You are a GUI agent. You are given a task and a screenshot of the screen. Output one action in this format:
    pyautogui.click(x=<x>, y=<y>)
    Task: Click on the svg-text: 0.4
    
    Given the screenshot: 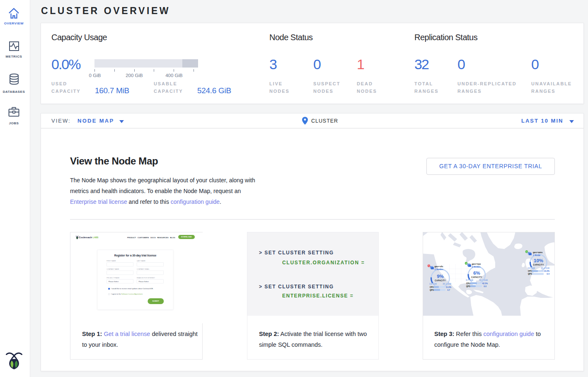 What is the action you would take?
    pyautogui.click(x=548, y=274)
    